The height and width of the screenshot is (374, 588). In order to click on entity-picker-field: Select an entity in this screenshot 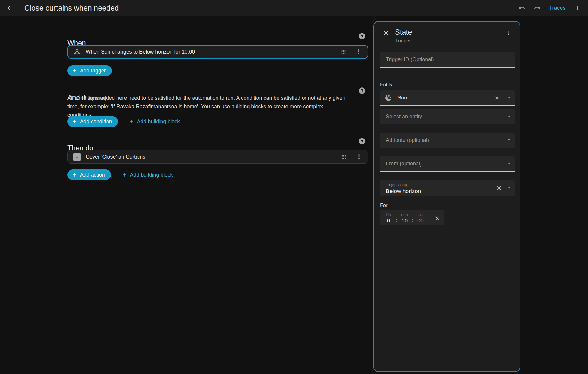, I will do `click(447, 117)`.